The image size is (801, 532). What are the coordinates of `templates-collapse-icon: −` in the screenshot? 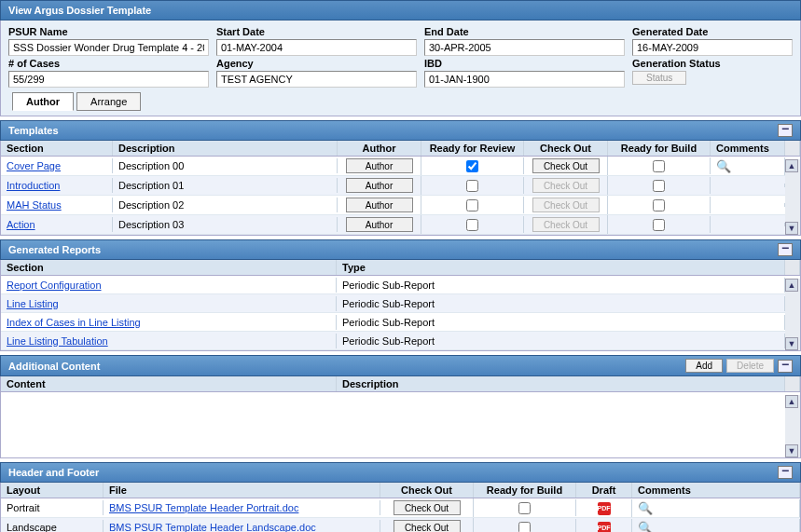 It's located at (785, 130).